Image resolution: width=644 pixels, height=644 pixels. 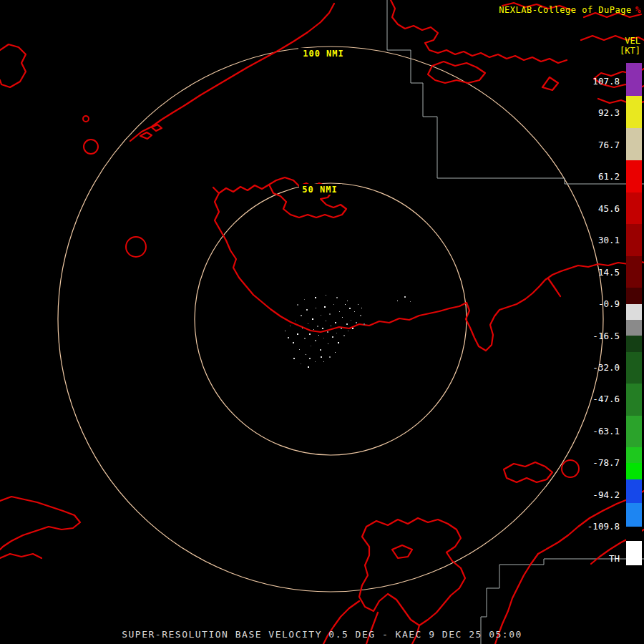 What do you see at coordinates (348, 331) in the screenshot?
I see `velocity-speckles-layer` at bounding box center [348, 331].